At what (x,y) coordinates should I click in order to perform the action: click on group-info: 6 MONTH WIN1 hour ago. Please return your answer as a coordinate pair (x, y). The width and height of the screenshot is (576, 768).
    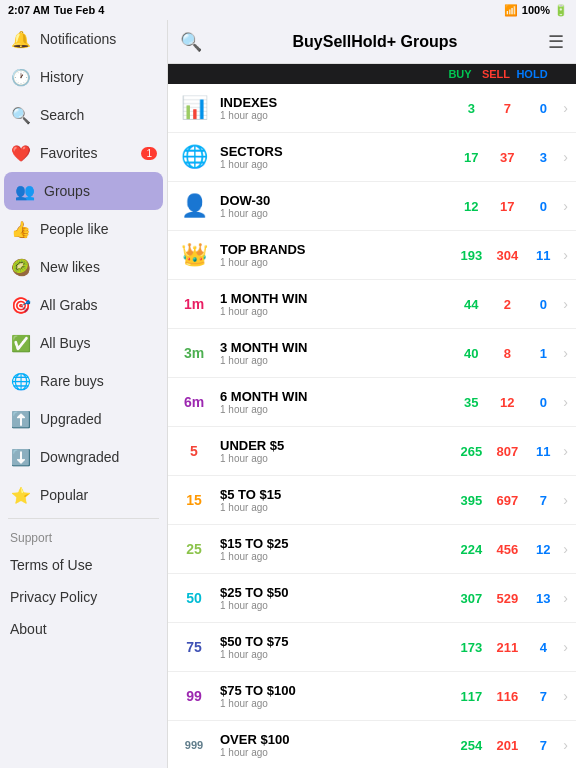
    Looking at the image, I should click on (336, 402).